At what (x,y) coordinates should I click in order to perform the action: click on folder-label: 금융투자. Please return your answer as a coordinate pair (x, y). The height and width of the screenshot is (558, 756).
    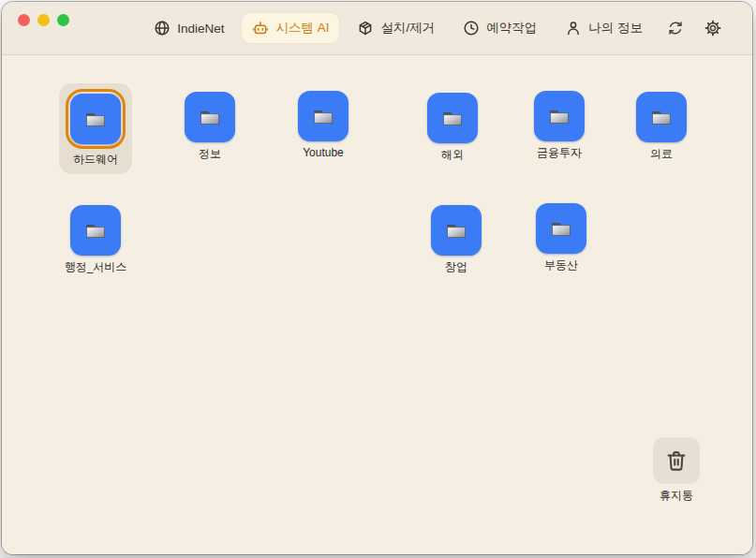
    Looking at the image, I should click on (559, 154).